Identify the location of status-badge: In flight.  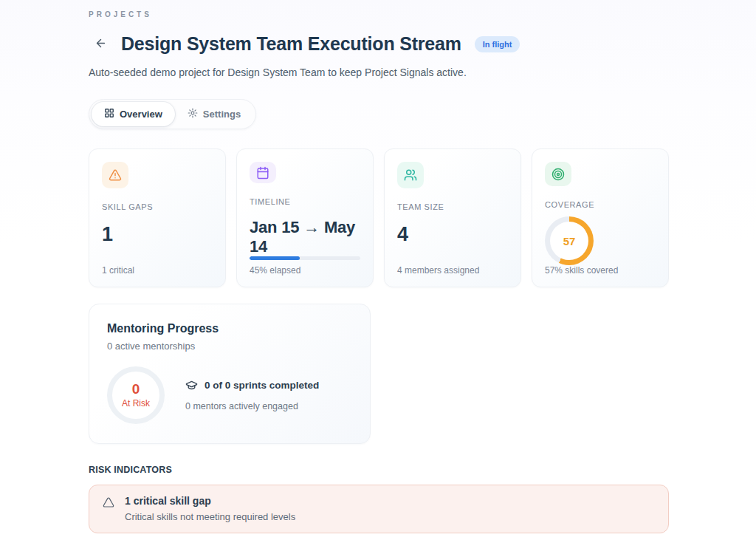
(498, 44).